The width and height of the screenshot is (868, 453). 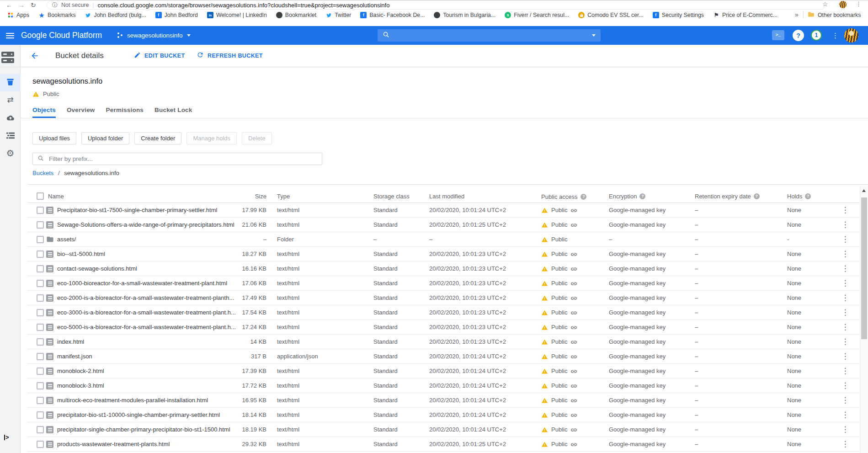 I want to click on object-name-link: products-wastewater-treatment-plants.htm…, so click(x=113, y=444).